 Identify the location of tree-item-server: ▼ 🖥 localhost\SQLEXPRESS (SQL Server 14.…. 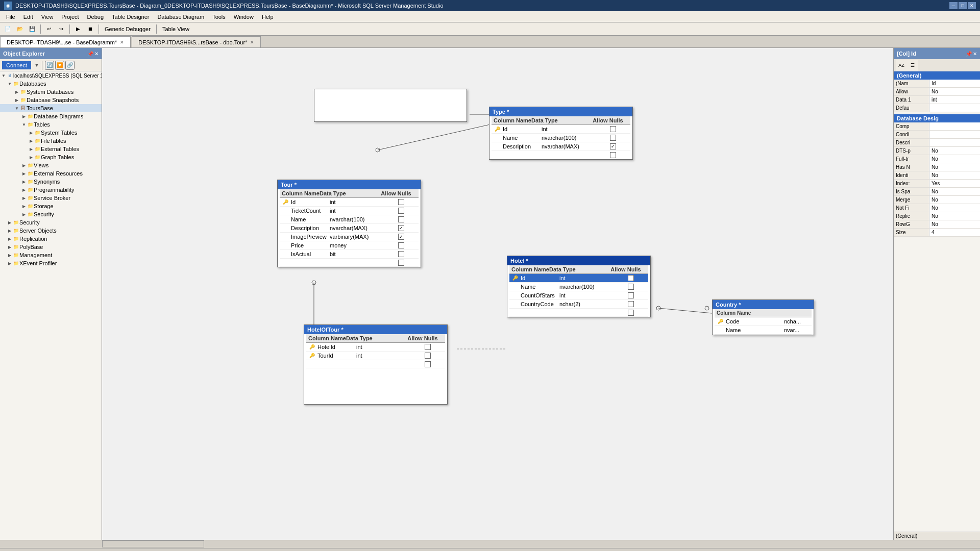
(51, 76).